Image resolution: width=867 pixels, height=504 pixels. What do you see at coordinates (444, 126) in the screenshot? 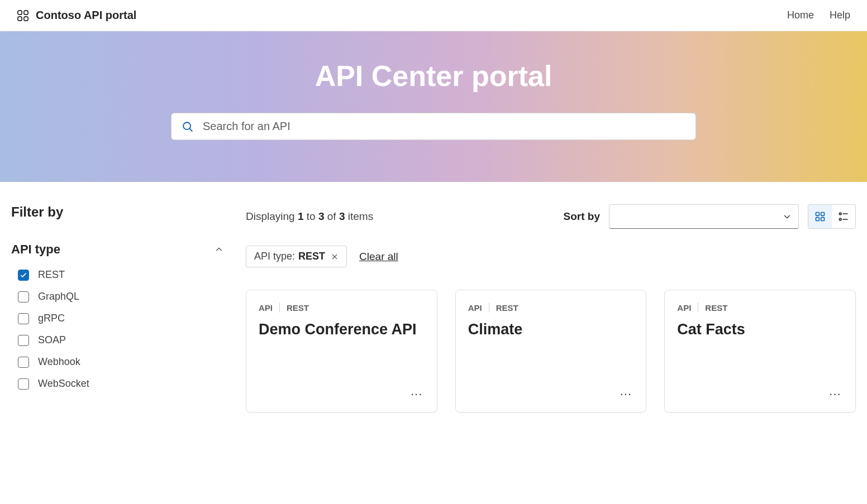
I see `search-input` at bounding box center [444, 126].